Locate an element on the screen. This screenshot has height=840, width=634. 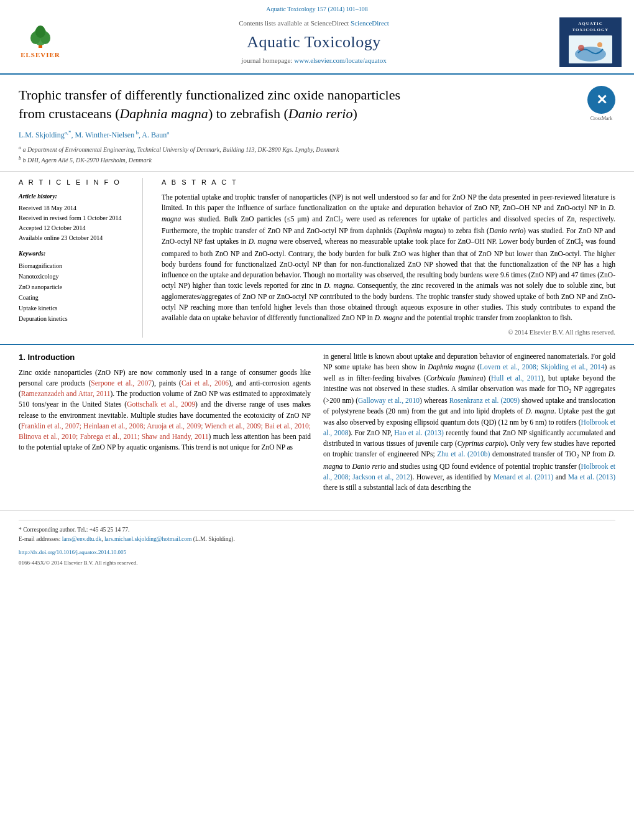
hao-ref: Hao et al. (2013) is located at coordinates (419, 433).